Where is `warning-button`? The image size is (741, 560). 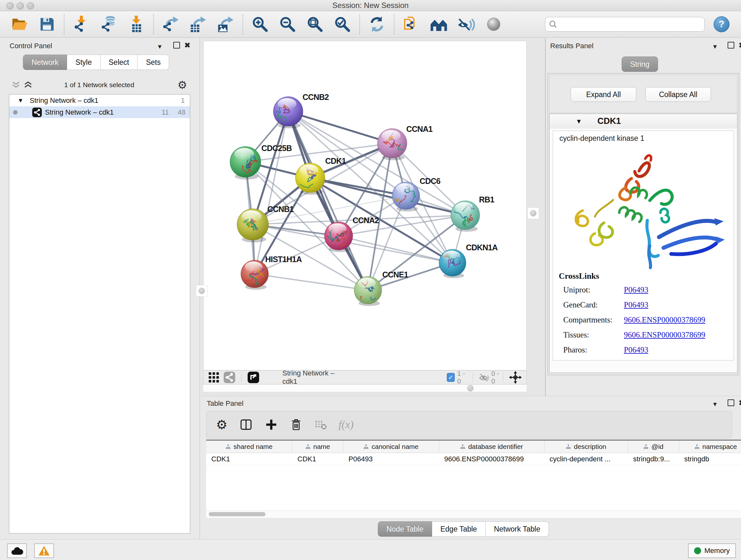 warning-button is located at coordinates (44, 551).